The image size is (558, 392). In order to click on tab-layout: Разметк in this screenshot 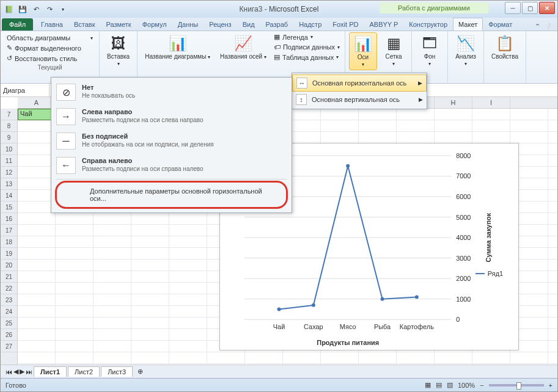, I will do `click(119, 24)`.